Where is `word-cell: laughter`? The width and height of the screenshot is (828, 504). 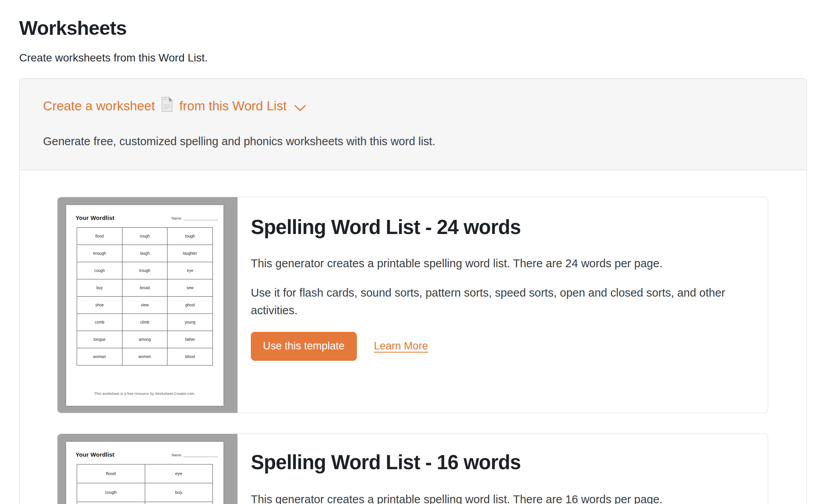 word-cell: laughter is located at coordinates (190, 253).